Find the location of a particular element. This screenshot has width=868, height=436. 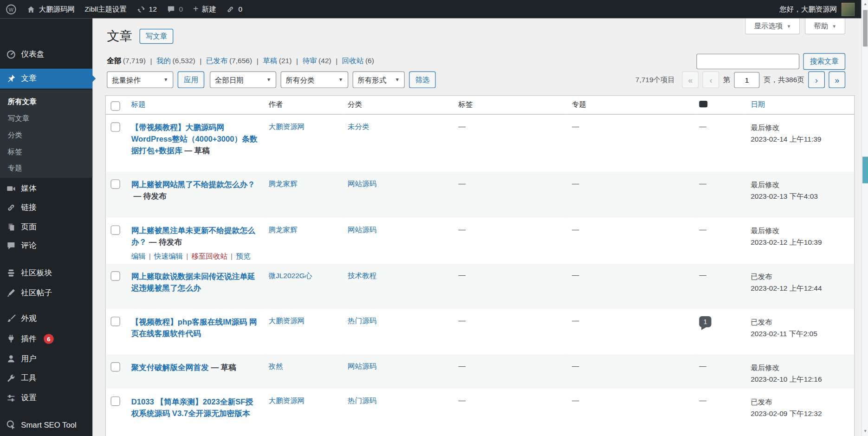

visit-site-link: 大鹏源码网 is located at coordinates (51, 9).